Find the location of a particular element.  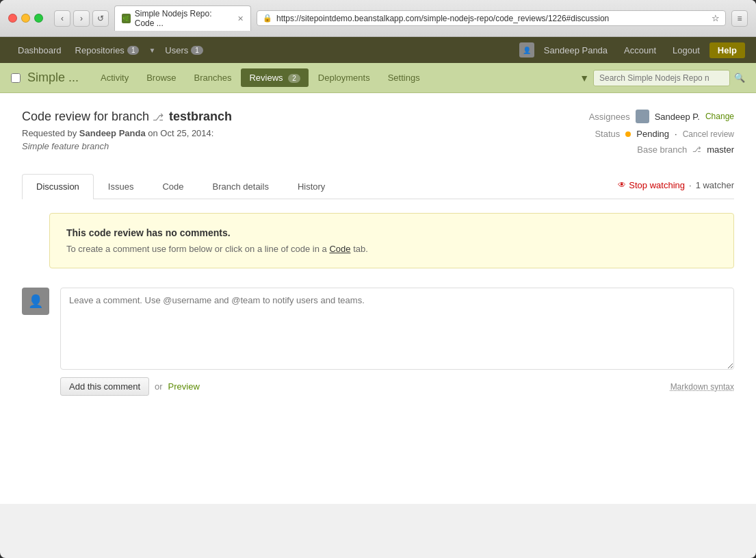

help-button: Help is located at coordinates (727, 51).